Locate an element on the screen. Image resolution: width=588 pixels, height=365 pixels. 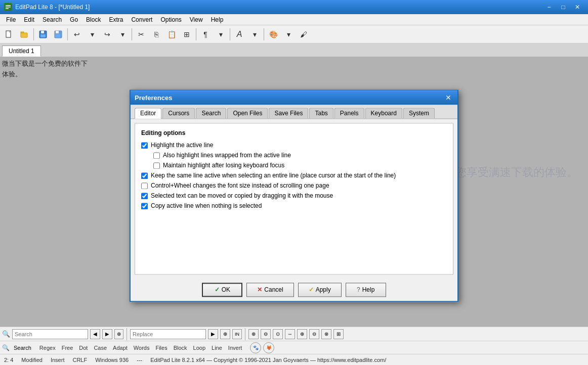
menu-go: Go is located at coordinates (74, 19).